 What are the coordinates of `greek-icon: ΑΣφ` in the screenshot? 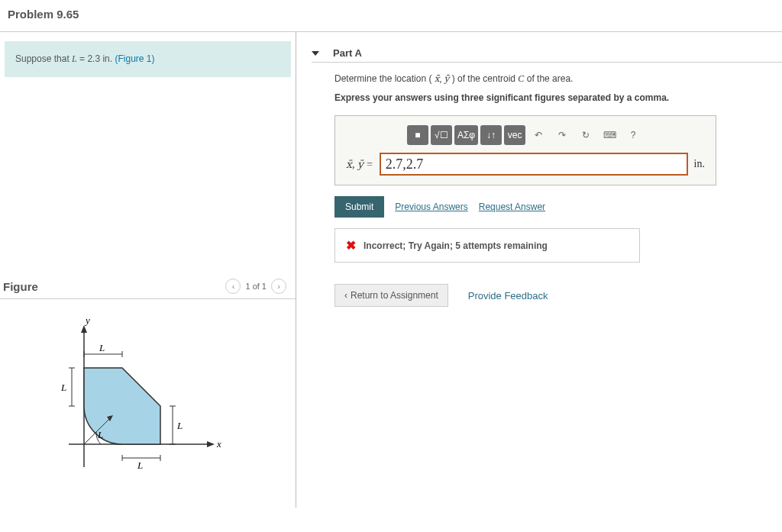 It's located at (466, 135).